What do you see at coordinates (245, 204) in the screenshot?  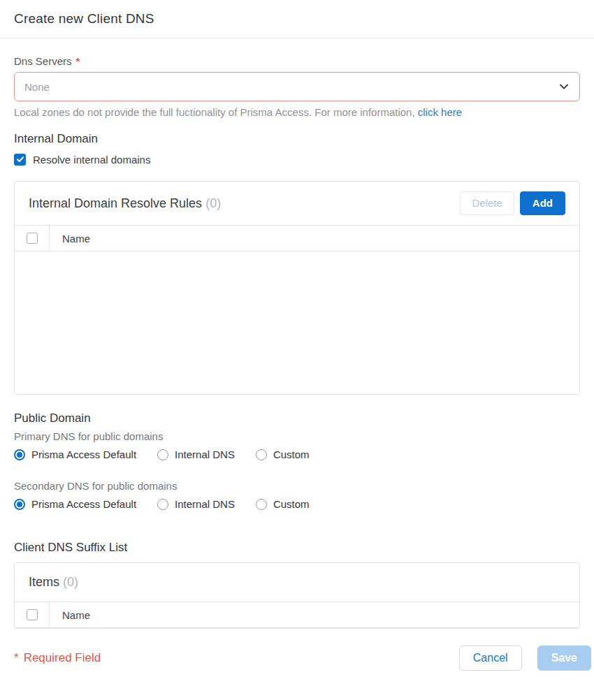 I see `rules-card-title: Internal Domain Resolve Rules (0)` at bounding box center [245, 204].